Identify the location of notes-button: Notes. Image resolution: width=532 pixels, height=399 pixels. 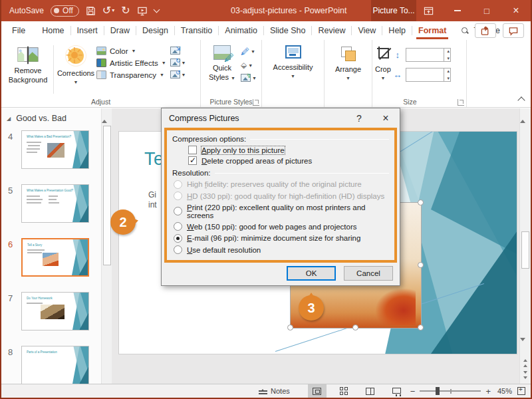
(274, 391).